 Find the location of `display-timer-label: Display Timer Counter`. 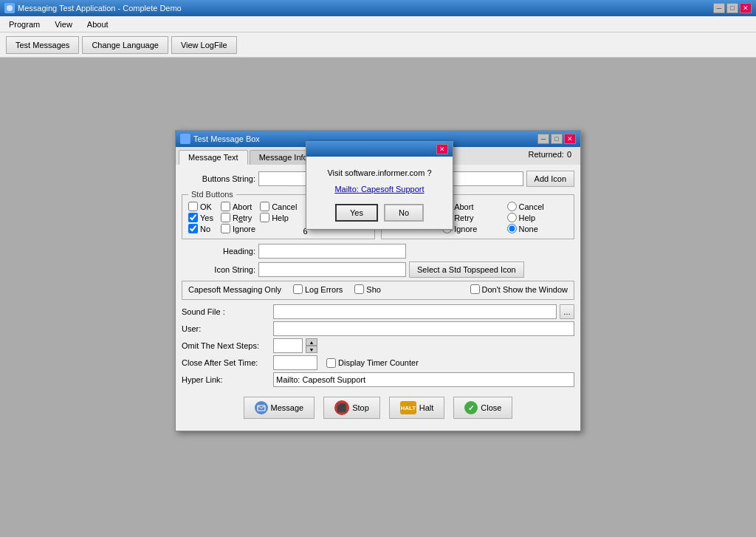

display-timer-label: Display Timer Counter is located at coordinates (378, 363).